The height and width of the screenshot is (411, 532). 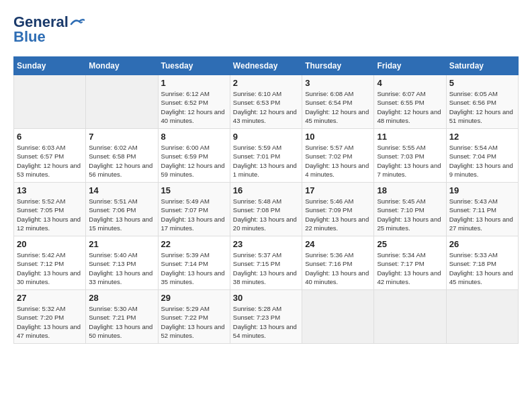 What do you see at coordinates (410, 156) in the screenshot?
I see `calendar-cell: 11 Sunrise: 5:55 AM Sunset: 7:03 PM Dayl…` at bounding box center [410, 156].